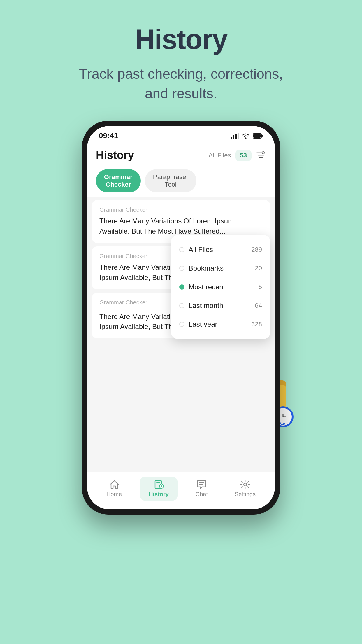 The height and width of the screenshot is (644, 362). What do you see at coordinates (256, 250) in the screenshot?
I see `dropdown-count: 289` at bounding box center [256, 250].